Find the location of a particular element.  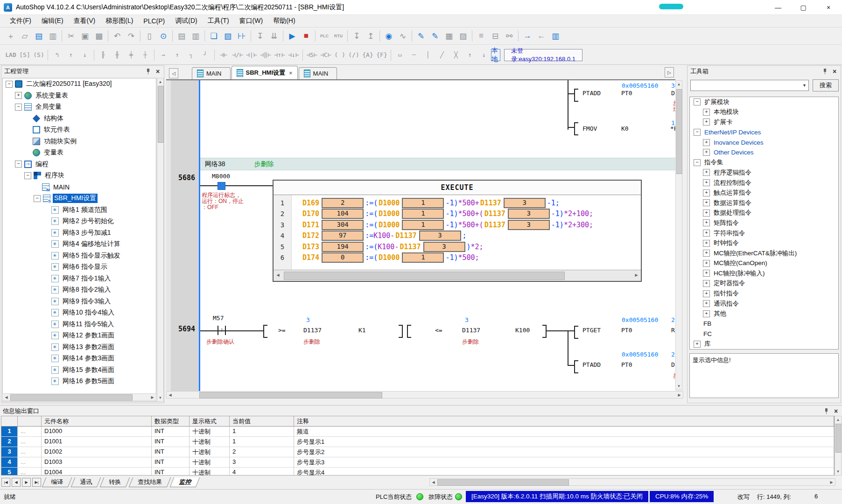

tree-item: 软元件表 is located at coordinates (79, 130).